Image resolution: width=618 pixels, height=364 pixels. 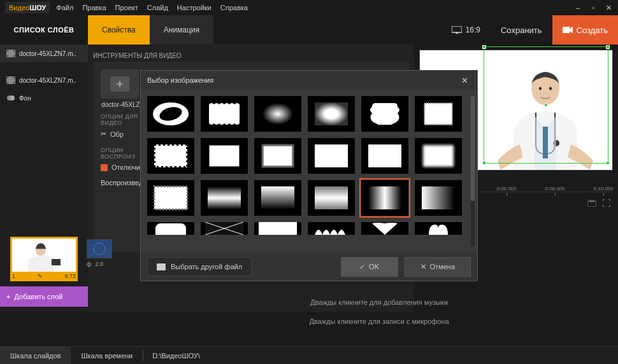 I want to click on tab-animation: Анимация, so click(x=182, y=30).